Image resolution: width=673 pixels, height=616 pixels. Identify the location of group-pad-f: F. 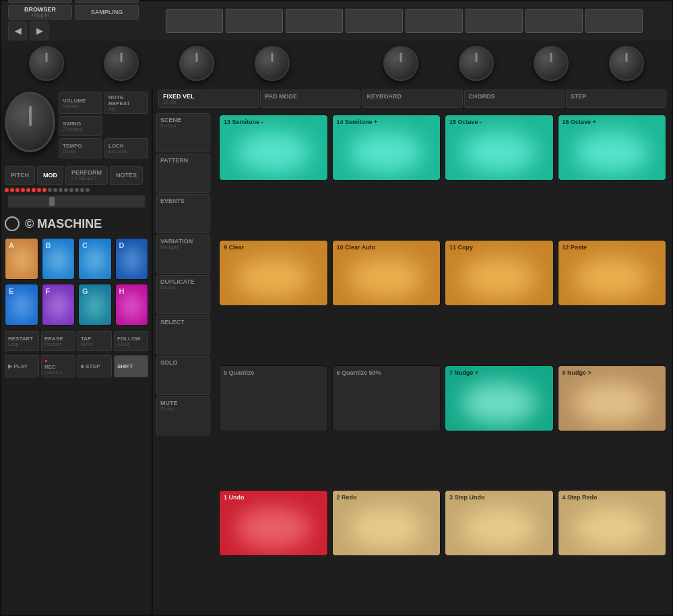
(59, 305).